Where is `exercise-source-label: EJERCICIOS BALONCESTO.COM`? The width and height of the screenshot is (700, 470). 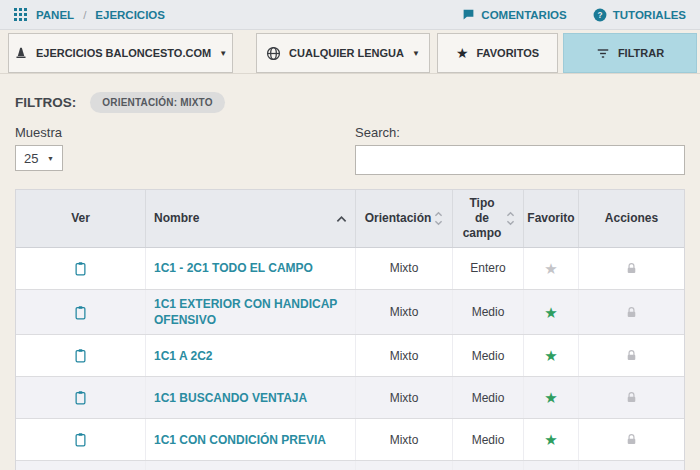
exercise-source-label: EJERCICIOS BALONCESTO.COM is located at coordinates (124, 53).